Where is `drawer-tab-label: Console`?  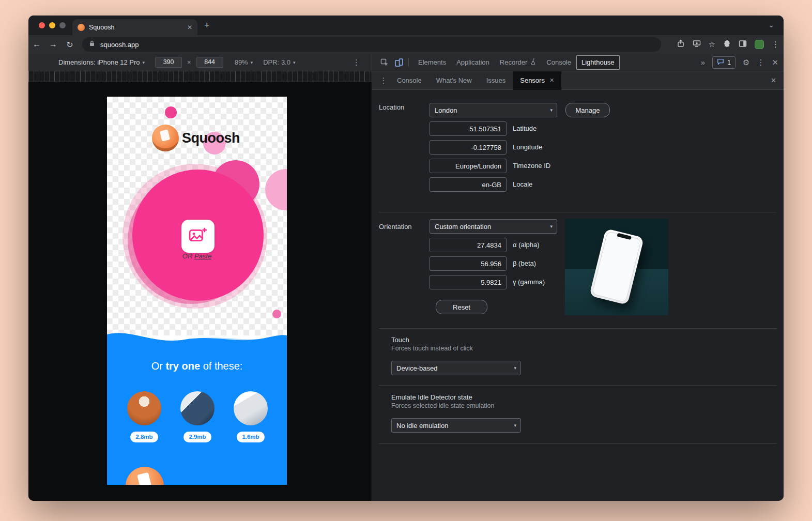
drawer-tab-label: Console is located at coordinates (409, 81).